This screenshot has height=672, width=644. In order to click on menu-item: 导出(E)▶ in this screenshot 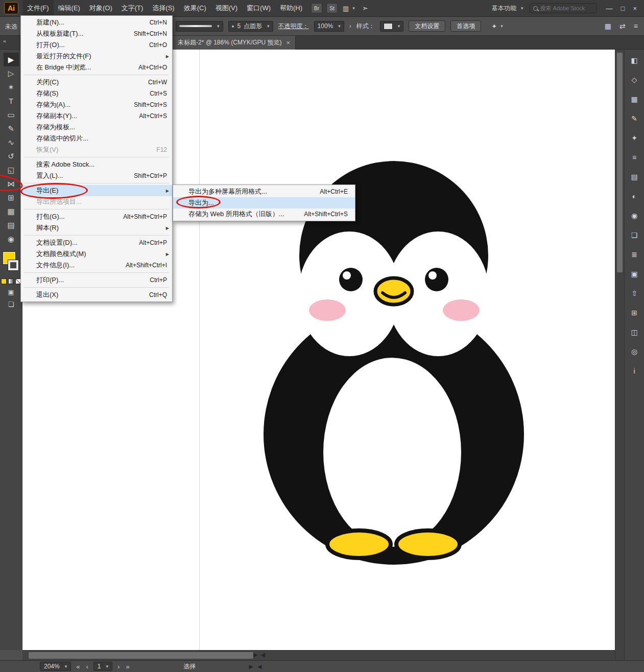, I will do `click(97, 191)`.